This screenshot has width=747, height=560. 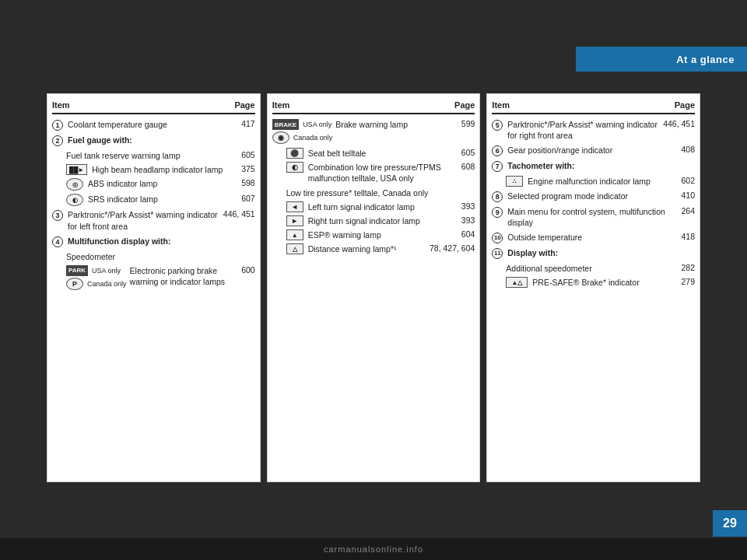 What do you see at coordinates (498, 212) in the screenshot?
I see `item-num-9: 9` at bounding box center [498, 212].